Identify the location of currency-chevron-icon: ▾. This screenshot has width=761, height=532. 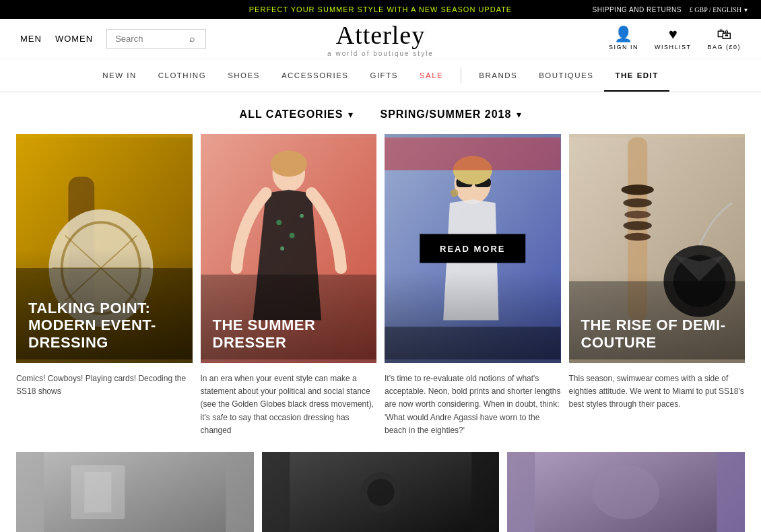
(746, 9).